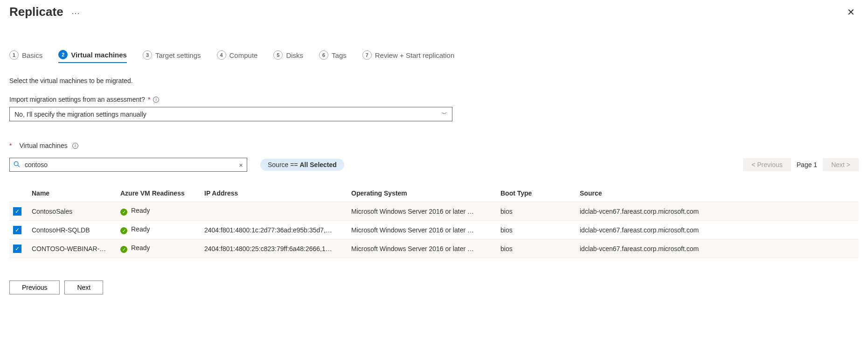  Describe the element at coordinates (84, 287) in the screenshot. I see `next-button: Next` at that location.